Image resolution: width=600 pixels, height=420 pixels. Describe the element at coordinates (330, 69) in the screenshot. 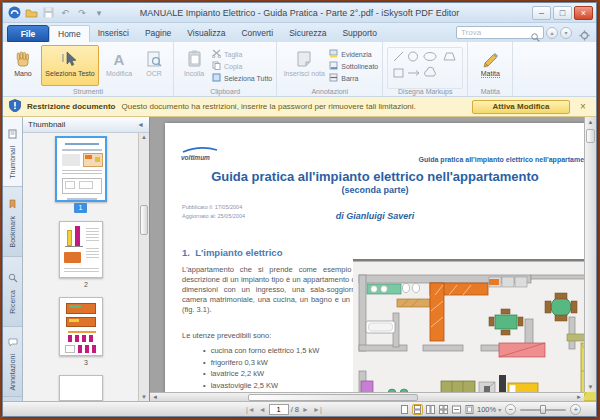

I see `group-annotazioni: Inserisci nota Evidenzia Sottolineato Ba…` at that location.